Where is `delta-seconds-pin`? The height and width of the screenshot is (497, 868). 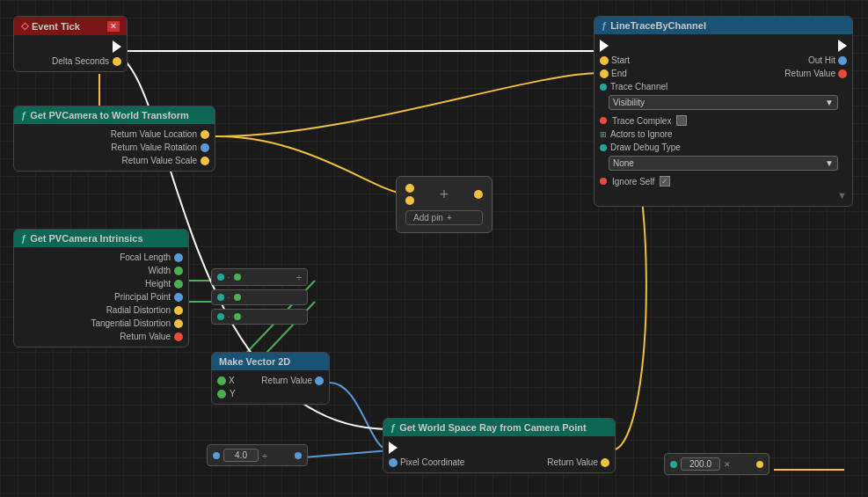
delta-seconds-pin is located at coordinates (117, 62).